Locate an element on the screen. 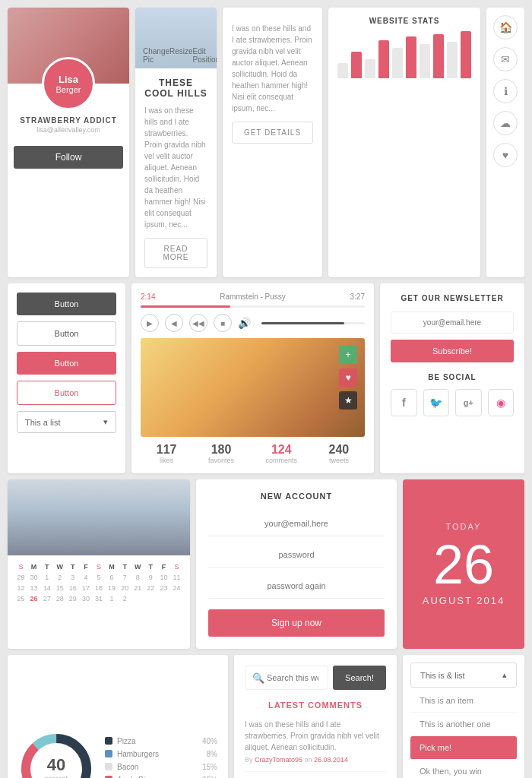  profile-surname: Berger is located at coordinates (68, 90).